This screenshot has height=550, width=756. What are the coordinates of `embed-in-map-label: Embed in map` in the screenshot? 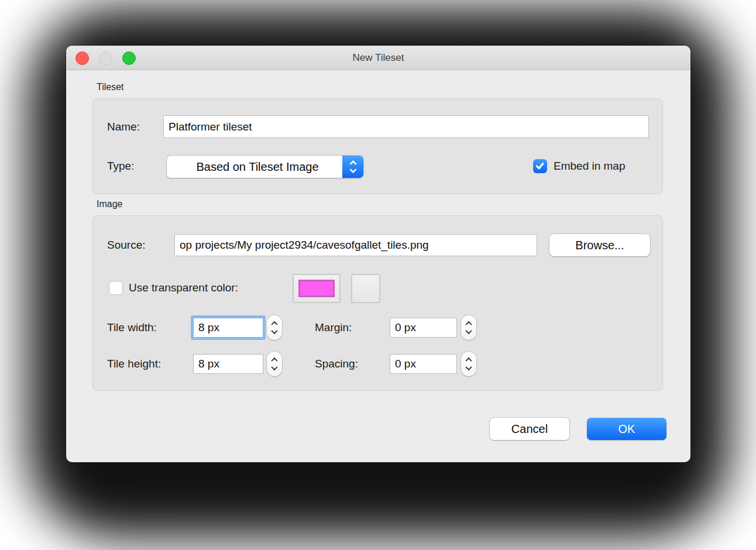 It's located at (590, 166).